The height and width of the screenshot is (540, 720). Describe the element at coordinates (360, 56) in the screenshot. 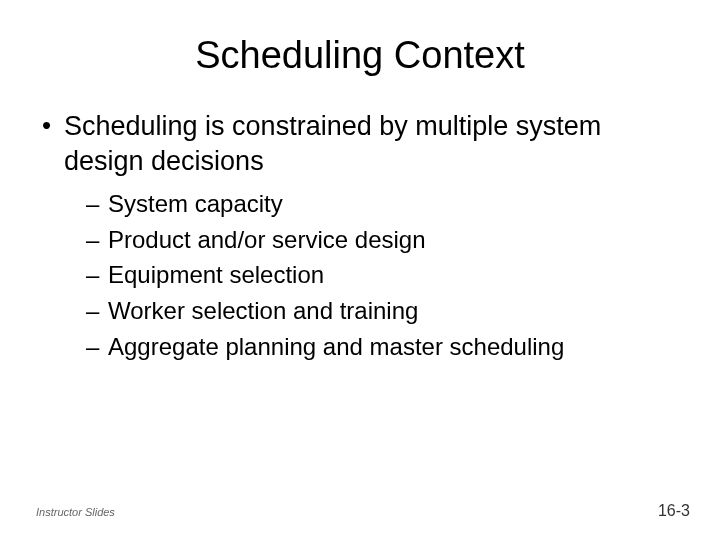

I see `slide-title: Scheduling Context` at that location.